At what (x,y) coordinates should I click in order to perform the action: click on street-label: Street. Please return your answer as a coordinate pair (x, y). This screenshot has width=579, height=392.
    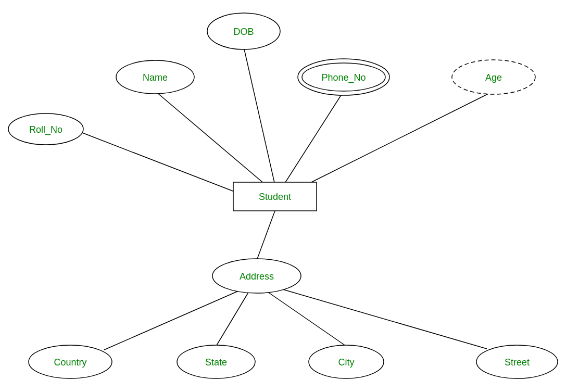
    Looking at the image, I should click on (517, 362).